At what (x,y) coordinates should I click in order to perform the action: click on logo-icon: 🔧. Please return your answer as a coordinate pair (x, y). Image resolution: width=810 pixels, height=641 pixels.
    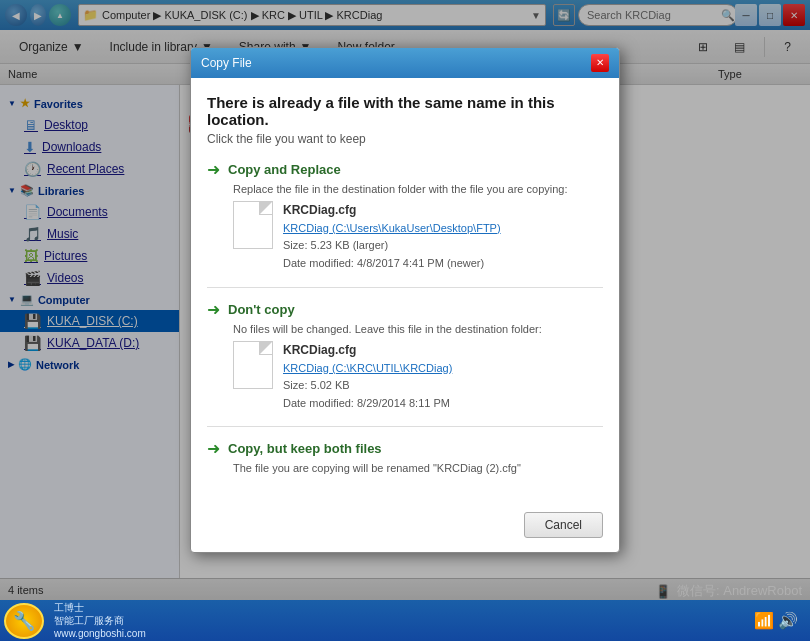
    Looking at the image, I should click on (24, 621).